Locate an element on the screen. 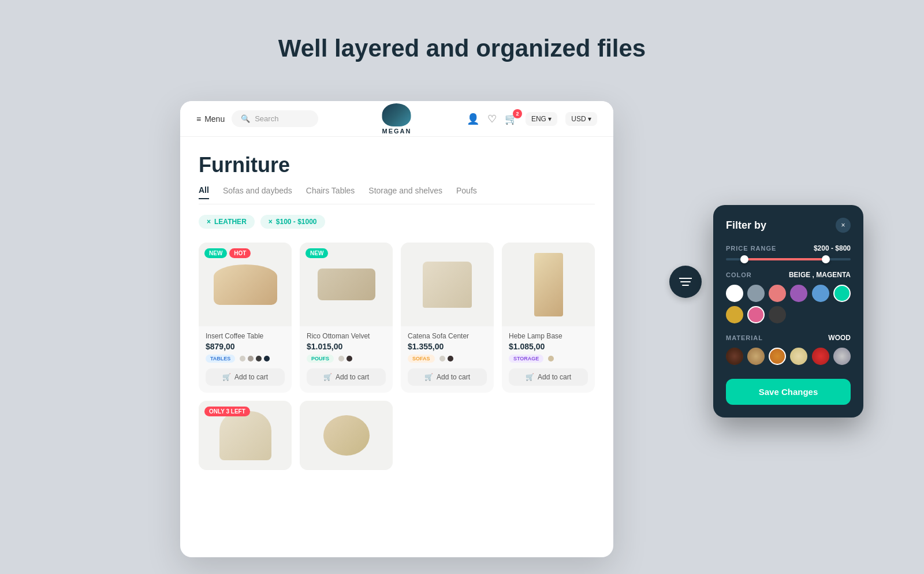  tab-storage: Storage and shelves is located at coordinates (405, 192).